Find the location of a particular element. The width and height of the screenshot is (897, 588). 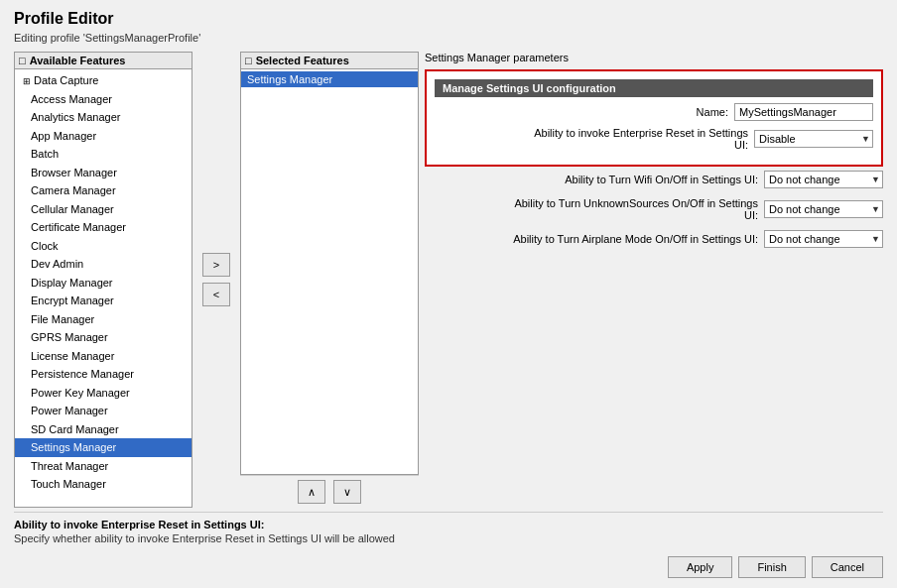

available-item-analytics-manager: Analytics Manager is located at coordinates (103, 117).